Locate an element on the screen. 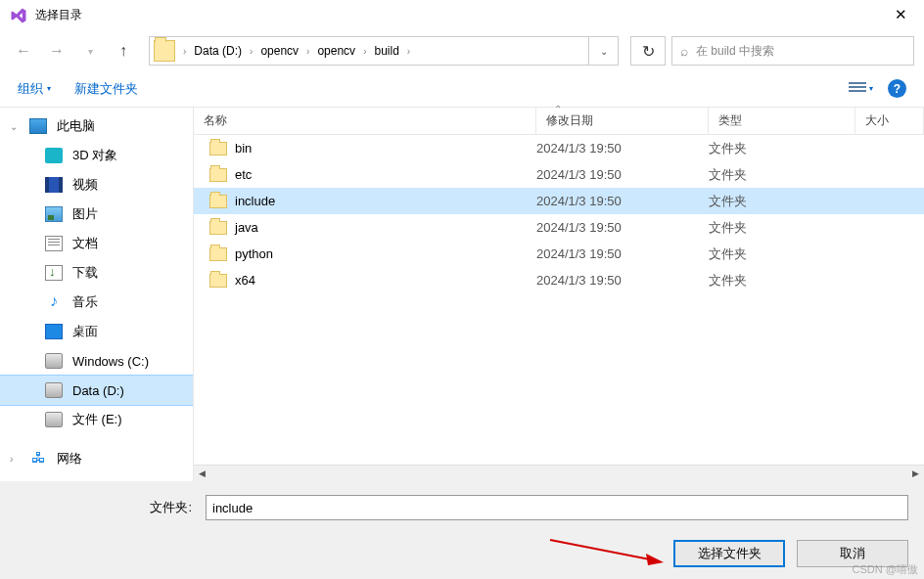 This screenshot has height=579, width=924. breadcrumb-item: build is located at coordinates (386, 51).